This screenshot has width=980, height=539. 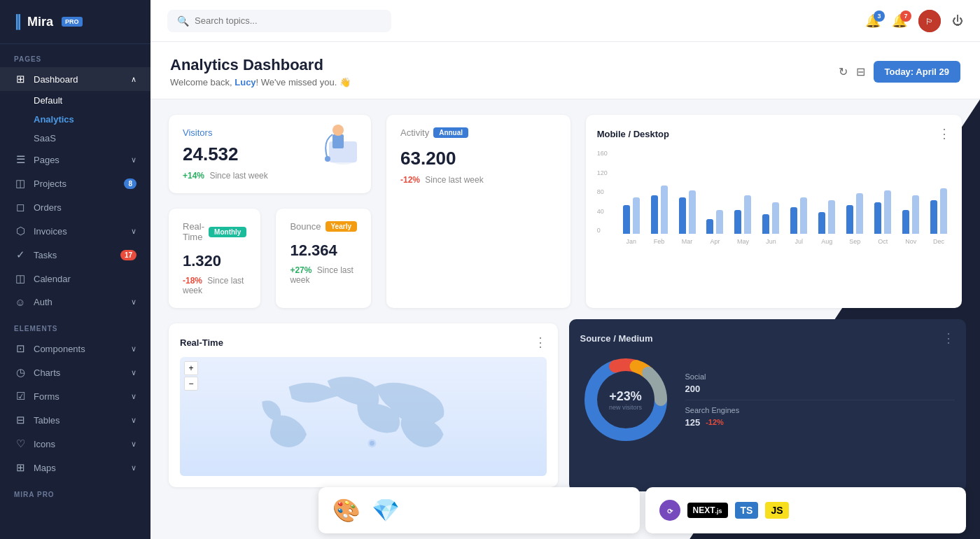 I want to click on source-name-social: Social, so click(x=820, y=377).